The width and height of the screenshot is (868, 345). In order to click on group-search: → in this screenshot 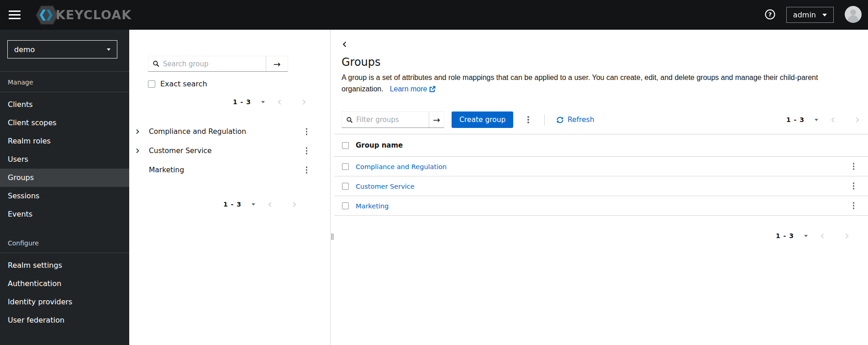, I will do `click(218, 64)`.